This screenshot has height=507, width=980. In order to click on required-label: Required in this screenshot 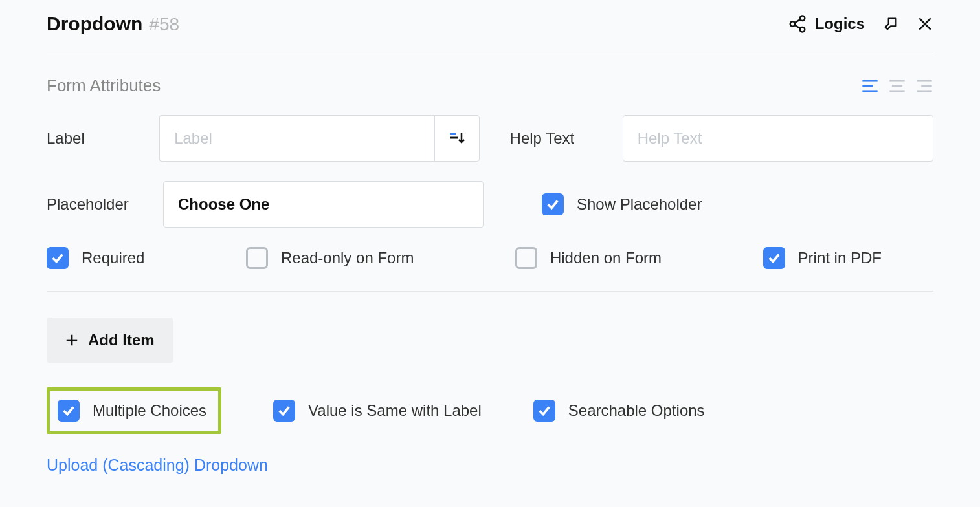, I will do `click(113, 258)`.